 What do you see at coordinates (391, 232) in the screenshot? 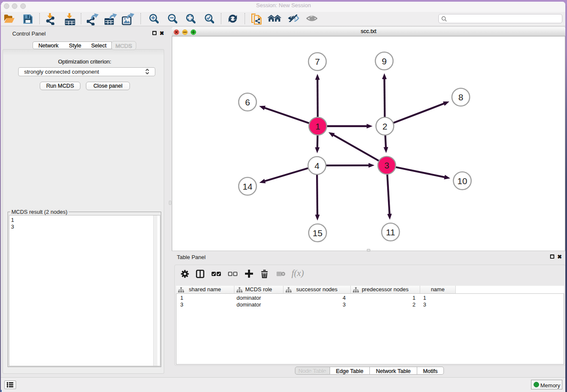
I see `svg-text: 11` at bounding box center [391, 232].